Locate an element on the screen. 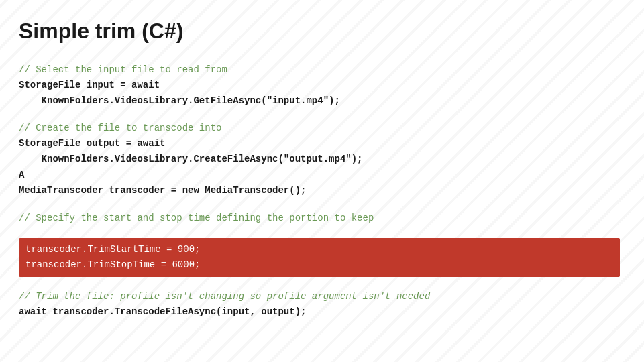  code-line-1-2: KnownFolders.VideosLibrary.GetFileAsync(… is located at coordinates (319, 101).